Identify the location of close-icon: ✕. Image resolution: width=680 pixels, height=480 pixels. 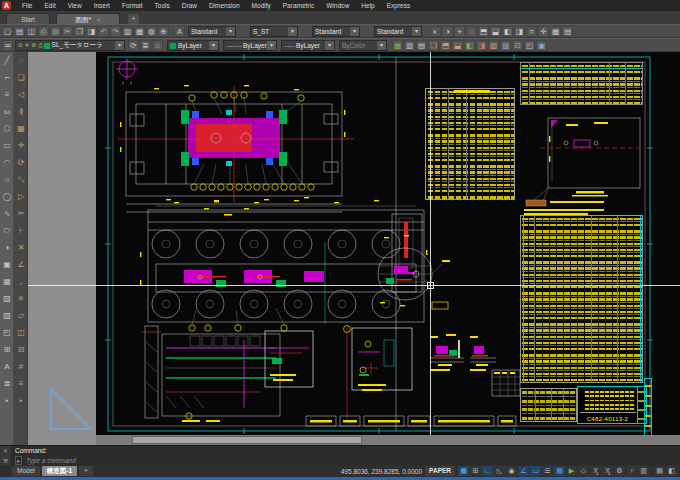
(6, 451).